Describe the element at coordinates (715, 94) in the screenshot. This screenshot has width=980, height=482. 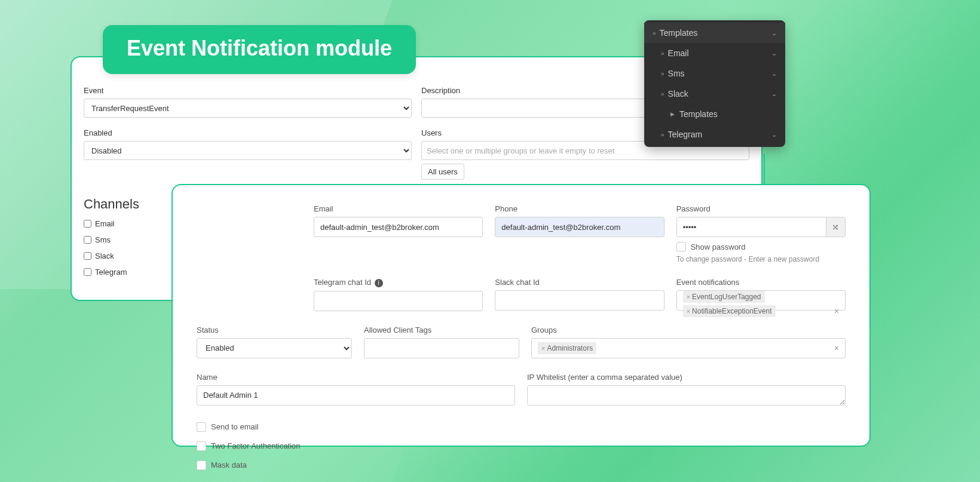
I see `sidebar-item-slack: »Slack⌄` at that location.